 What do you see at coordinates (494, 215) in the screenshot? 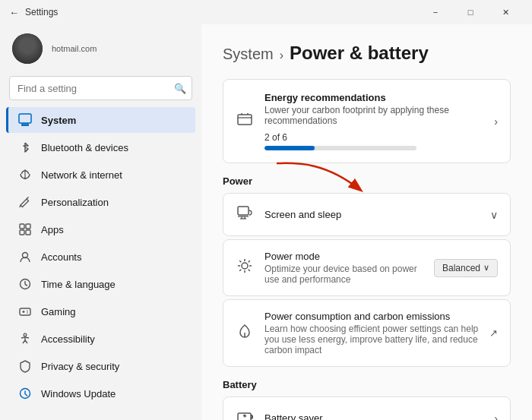
I see `screen-sleep-chevron: ∨` at bounding box center [494, 215].